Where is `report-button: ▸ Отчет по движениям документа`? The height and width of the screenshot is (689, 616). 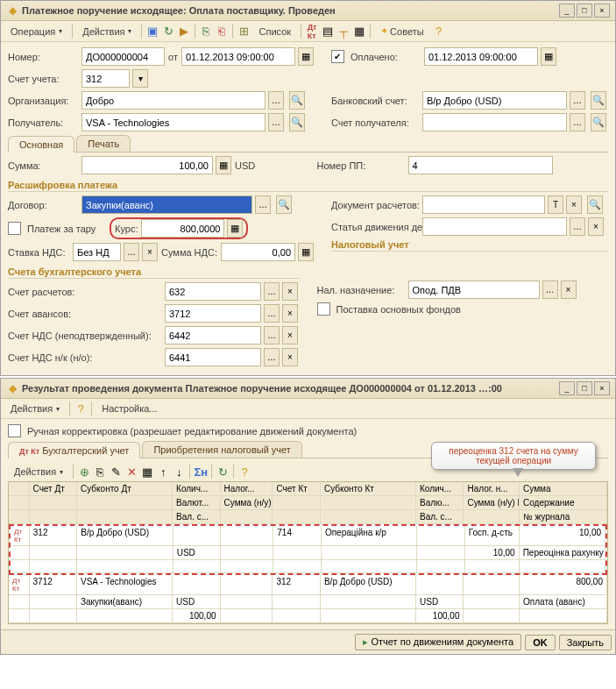 report-button: ▸ Отчет по движениям документа is located at coordinates (438, 642).